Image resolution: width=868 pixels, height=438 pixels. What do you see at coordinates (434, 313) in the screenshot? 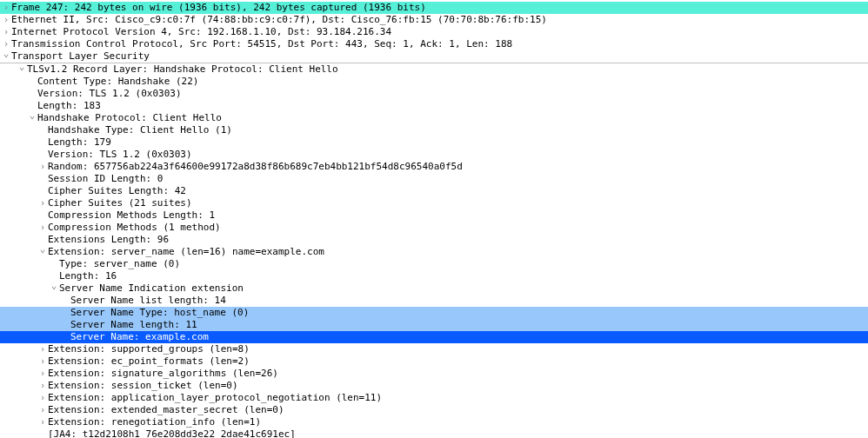
I see `sn-name-type-field: Server Name Type: host_name (0)` at bounding box center [434, 313].